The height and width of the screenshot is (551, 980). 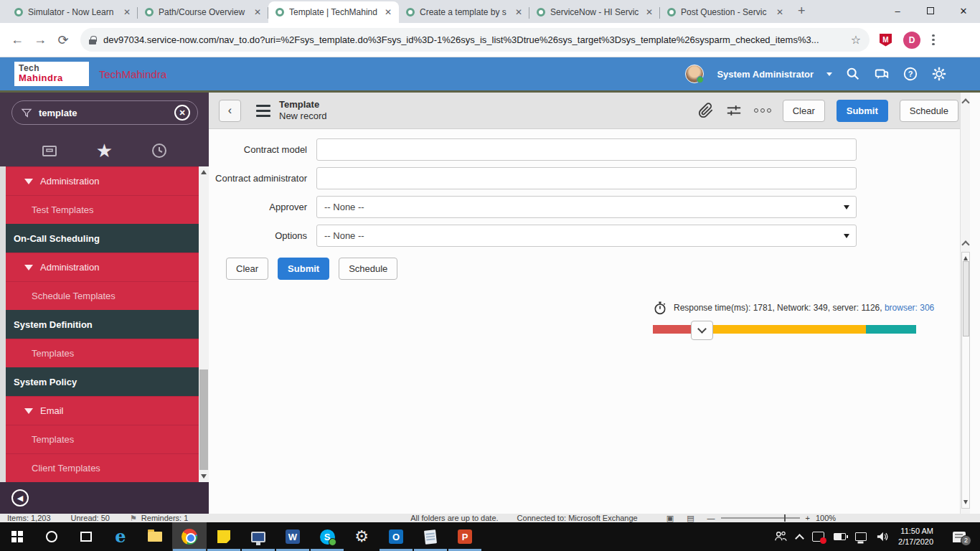 What do you see at coordinates (959, 537) in the screenshot?
I see `action-center-icon: 2` at bounding box center [959, 537].